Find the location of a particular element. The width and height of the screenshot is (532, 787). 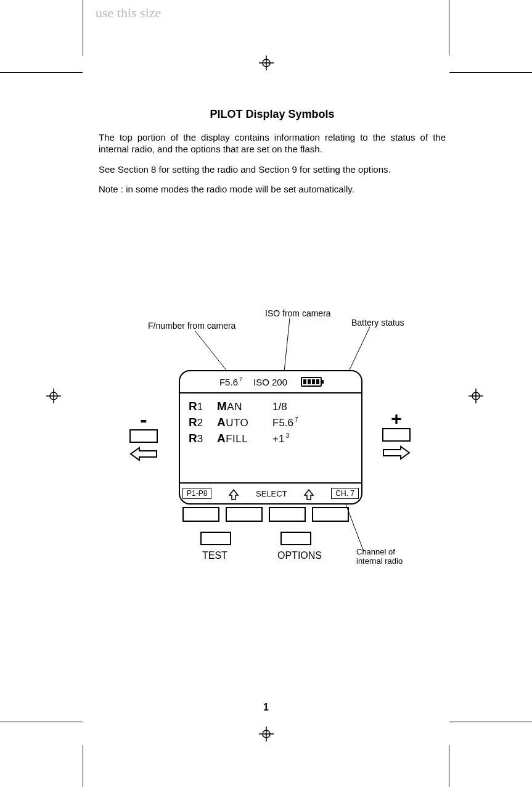

lcd-fnumber-value: F5.6 is located at coordinates (229, 382).